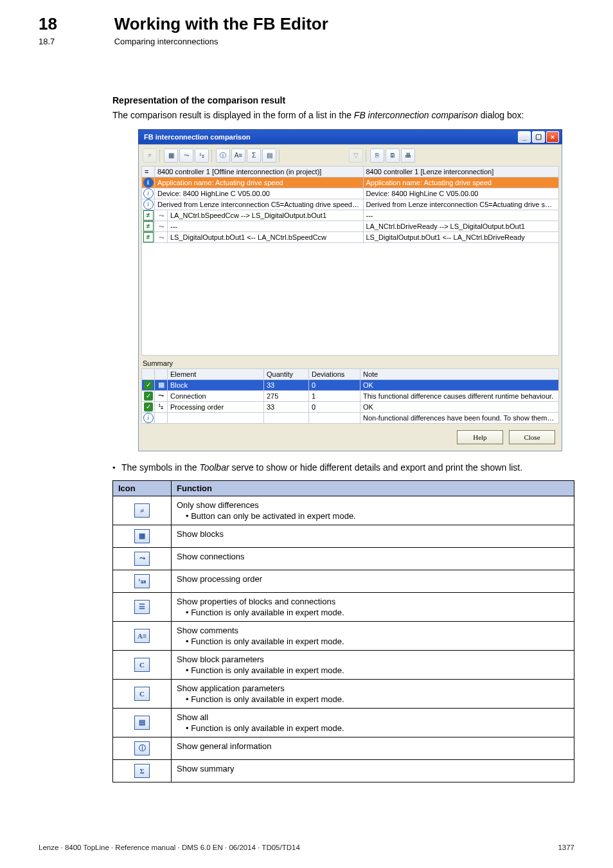  What do you see at coordinates (223, 156) in the screenshot?
I see `toolbar-info-icon: ⓘ` at bounding box center [223, 156].